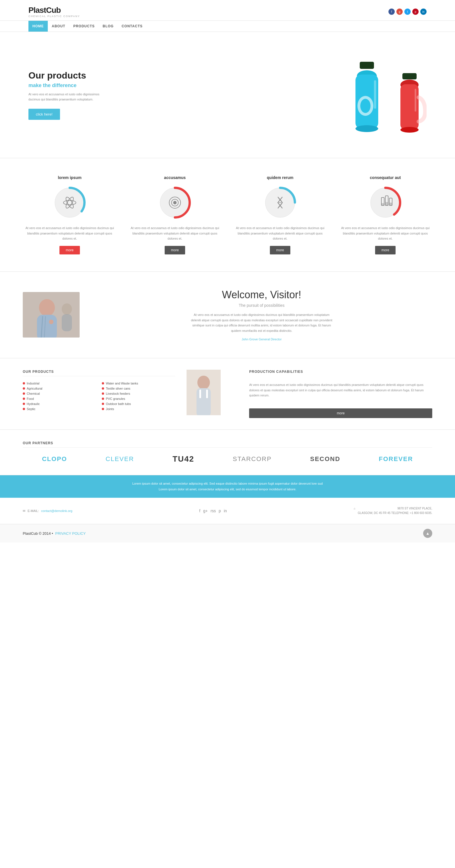 Image resolution: width=455 pixels, height=868 pixels. What do you see at coordinates (200, 511) in the screenshot?
I see `footer-facebook-icon: f` at bounding box center [200, 511].